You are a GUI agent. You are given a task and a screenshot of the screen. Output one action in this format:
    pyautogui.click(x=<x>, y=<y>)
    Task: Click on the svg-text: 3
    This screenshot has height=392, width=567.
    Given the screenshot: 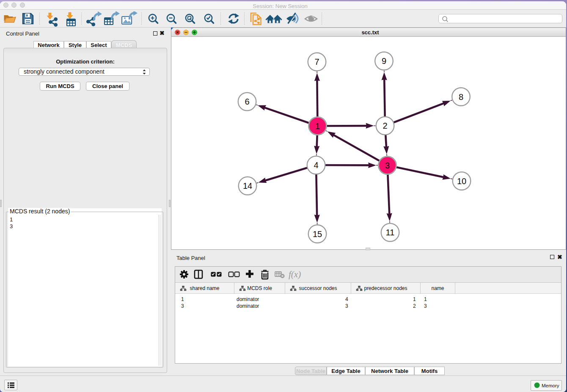 What is the action you would take?
    pyautogui.click(x=388, y=166)
    